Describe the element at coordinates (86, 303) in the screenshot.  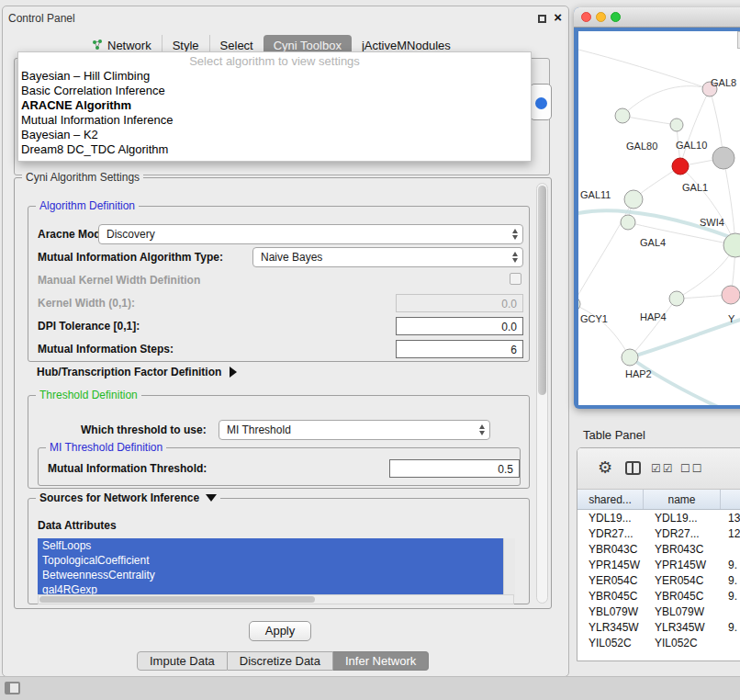
I see `kernel-width-label: Kernel Width (0,1):` at that location.